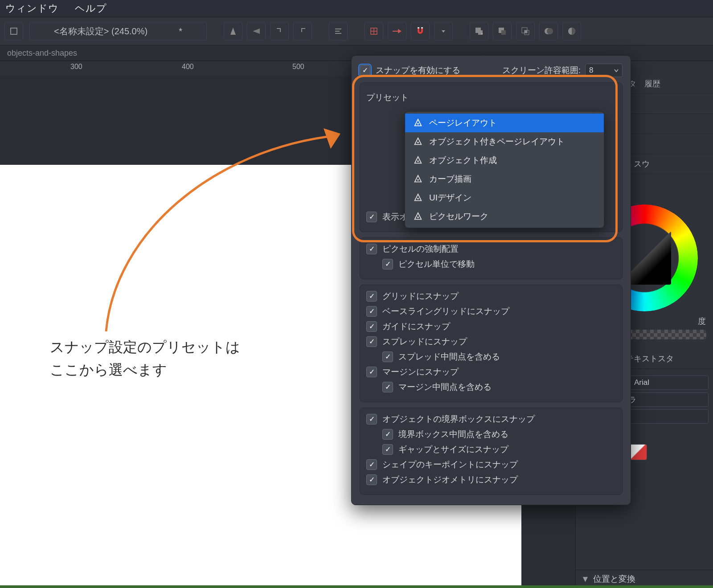 The image size is (713, 588). What do you see at coordinates (525, 31) in the screenshot?
I see `boolean-intersect-button` at bounding box center [525, 31].